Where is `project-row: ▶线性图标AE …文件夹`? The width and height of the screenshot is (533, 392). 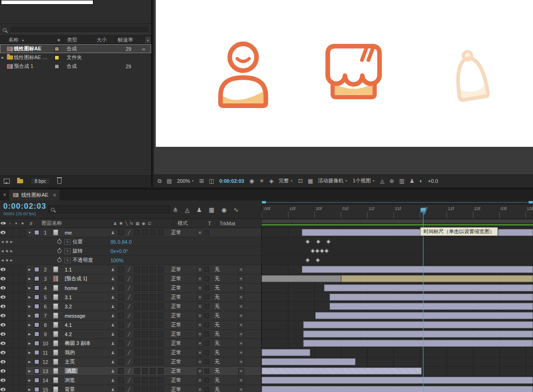 project-row: ▶线性图标AE …文件夹 is located at coordinates (76, 57).